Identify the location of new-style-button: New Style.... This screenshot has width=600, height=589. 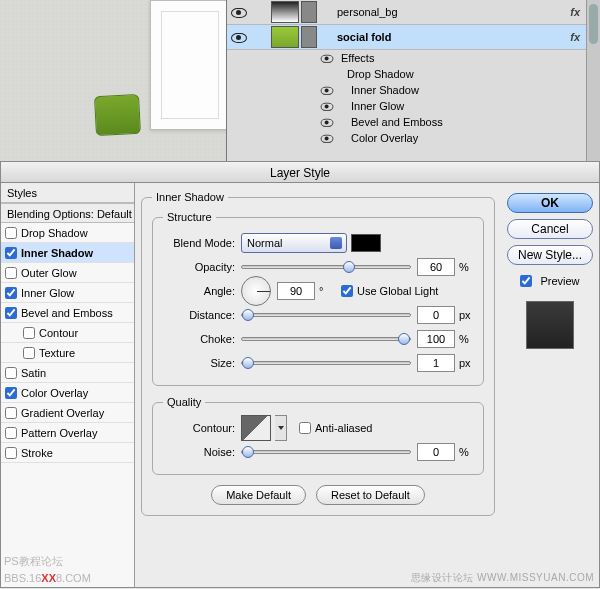
(550, 255).